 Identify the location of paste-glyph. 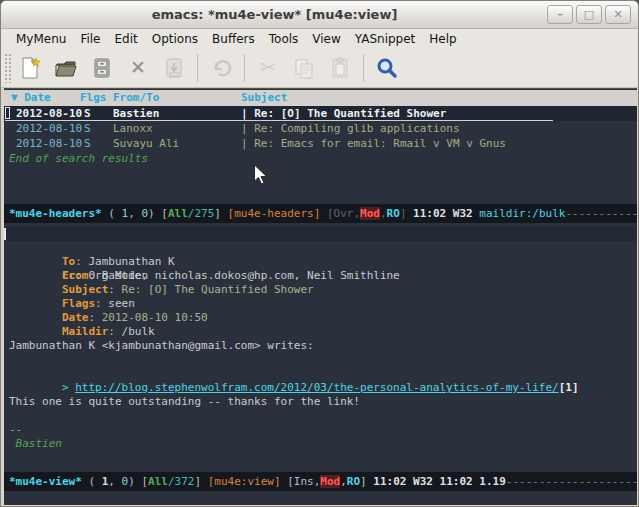
(340, 68).